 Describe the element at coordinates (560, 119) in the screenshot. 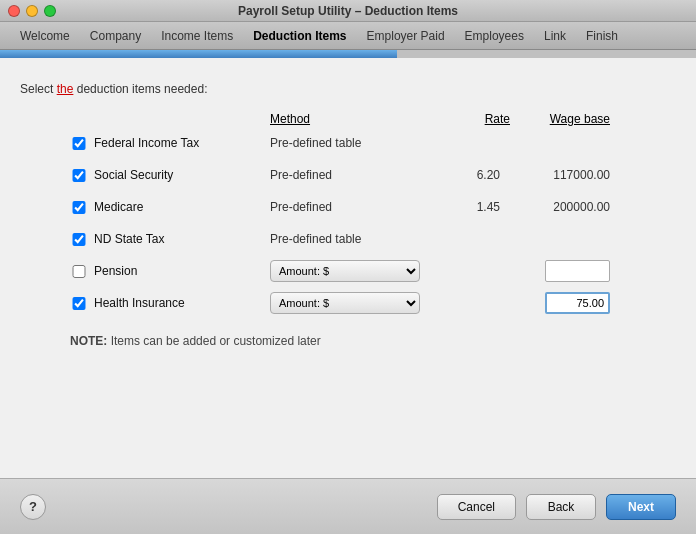

I see `col-wagebase-header: Wage base` at that location.